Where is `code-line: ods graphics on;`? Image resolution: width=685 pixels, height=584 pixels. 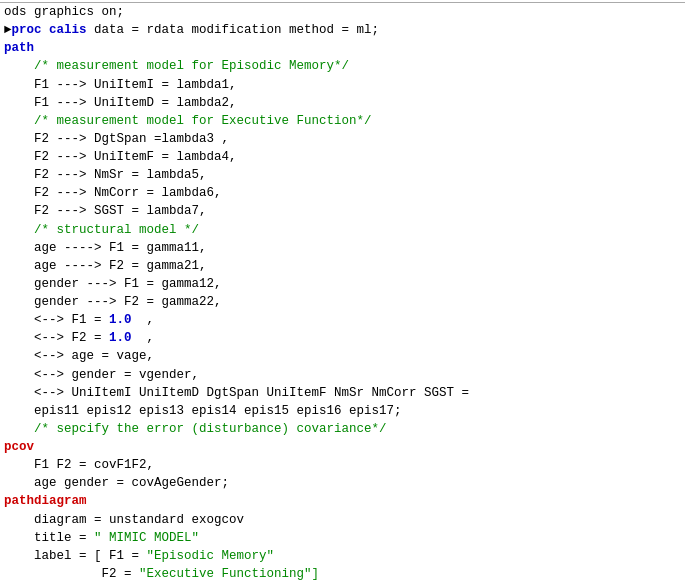 code-line: ods graphics on; is located at coordinates (342, 12).